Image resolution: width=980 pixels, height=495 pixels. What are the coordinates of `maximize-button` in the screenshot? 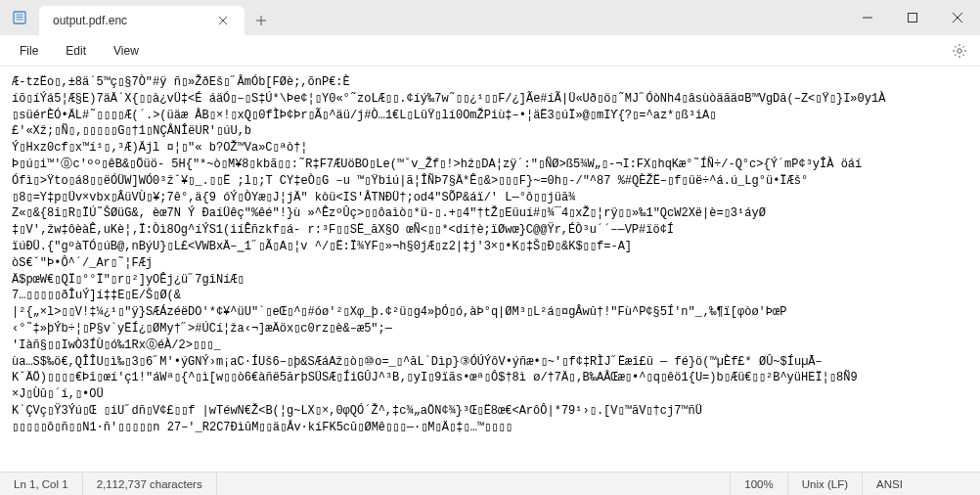 It's located at (913, 18).